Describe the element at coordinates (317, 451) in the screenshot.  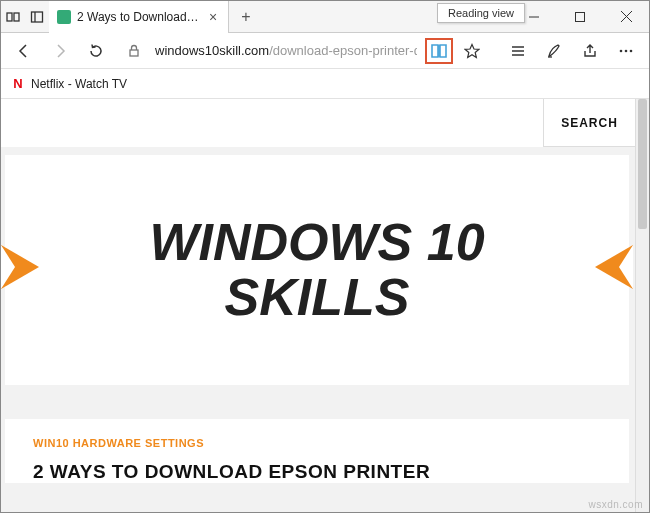
I see `article: WIN10 HARDWARE SETTINGS 2 WAYS TO DOWNLO…` at that location.